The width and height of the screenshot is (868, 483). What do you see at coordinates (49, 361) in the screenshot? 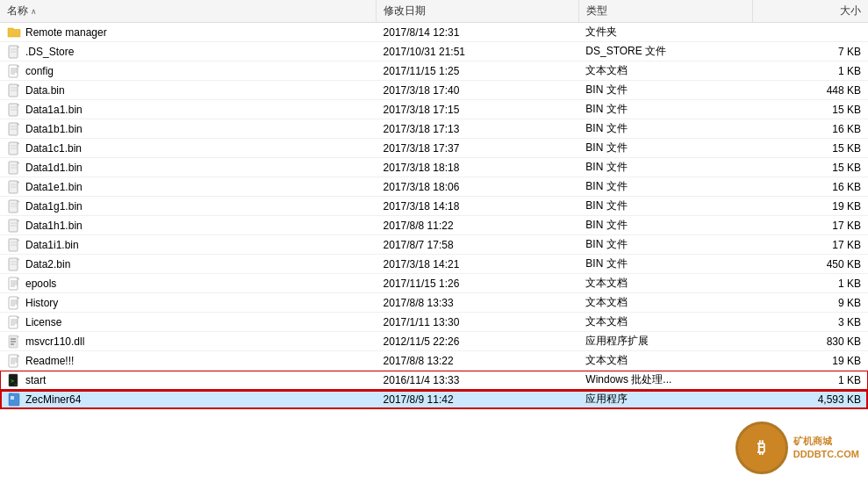
I see `file-name-label: Readme!!!` at bounding box center [49, 361].